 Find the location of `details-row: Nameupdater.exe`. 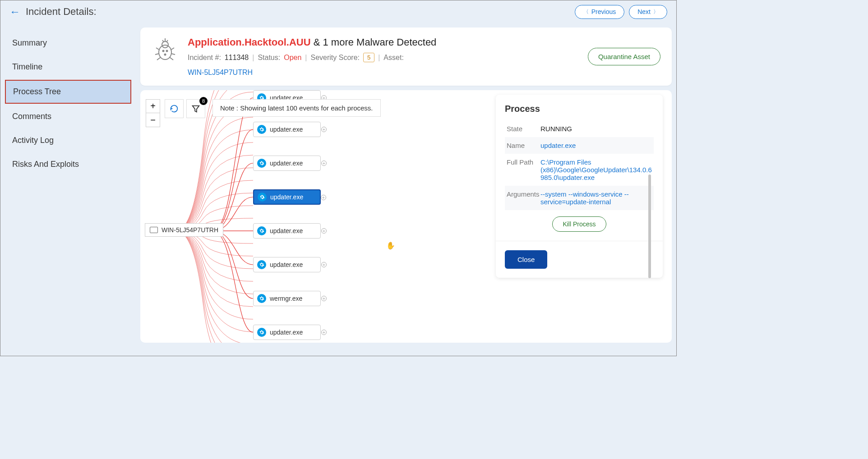

details-row: Nameupdater.exe is located at coordinates (579, 145).